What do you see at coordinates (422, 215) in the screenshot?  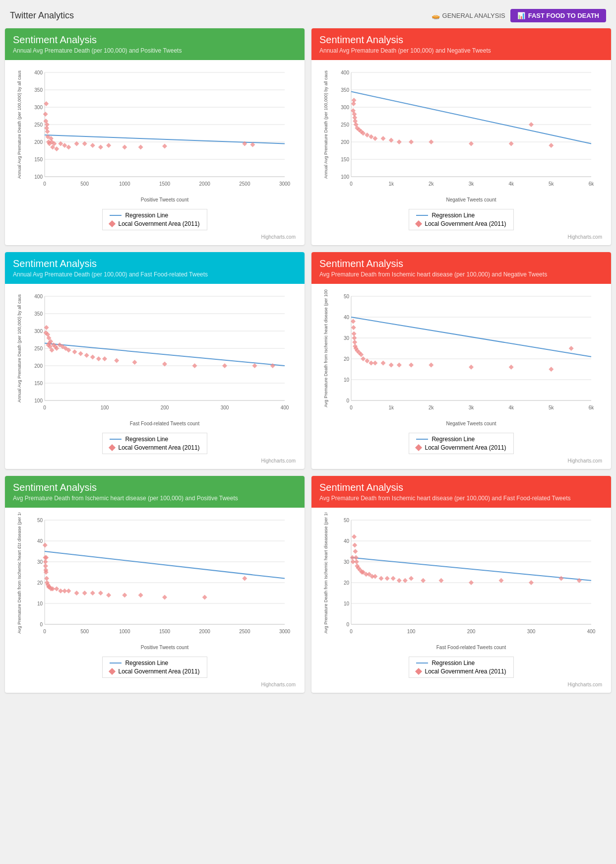 I see `legend-line-symbol` at bounding box center [422, 215].